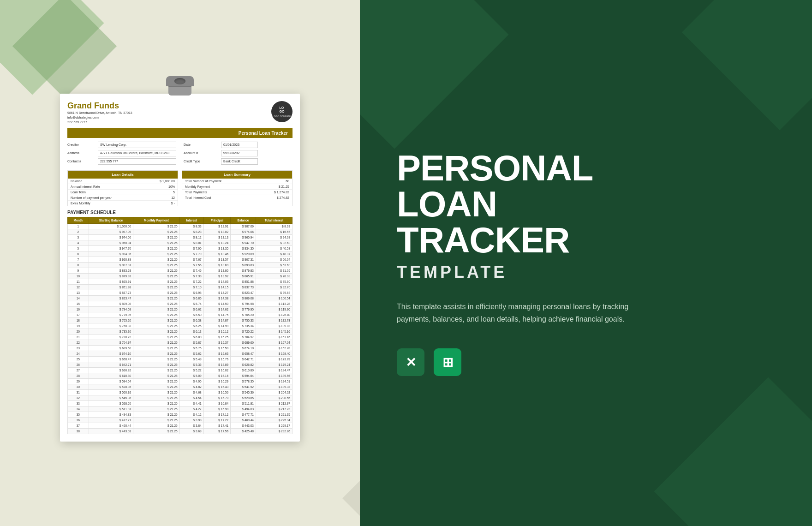  Describe the element at coordinates (274, 326) in the screenshot. I see `table-cell: $ 139.03` at that location.